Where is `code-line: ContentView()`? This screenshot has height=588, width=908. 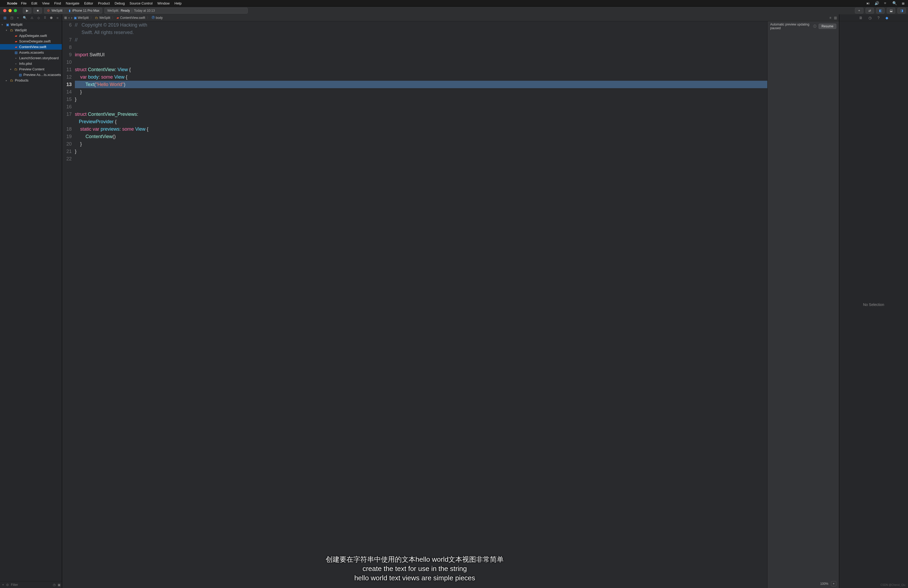 code-line: ContentView() is located at coordinates (421, 137).